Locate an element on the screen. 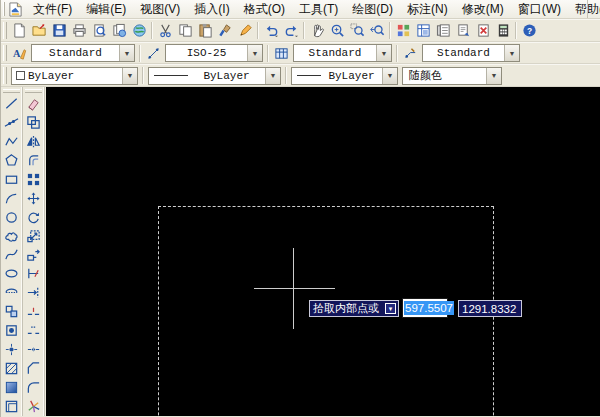  table-style-combo: Standard ▼ is located at coordinates (342, 53).